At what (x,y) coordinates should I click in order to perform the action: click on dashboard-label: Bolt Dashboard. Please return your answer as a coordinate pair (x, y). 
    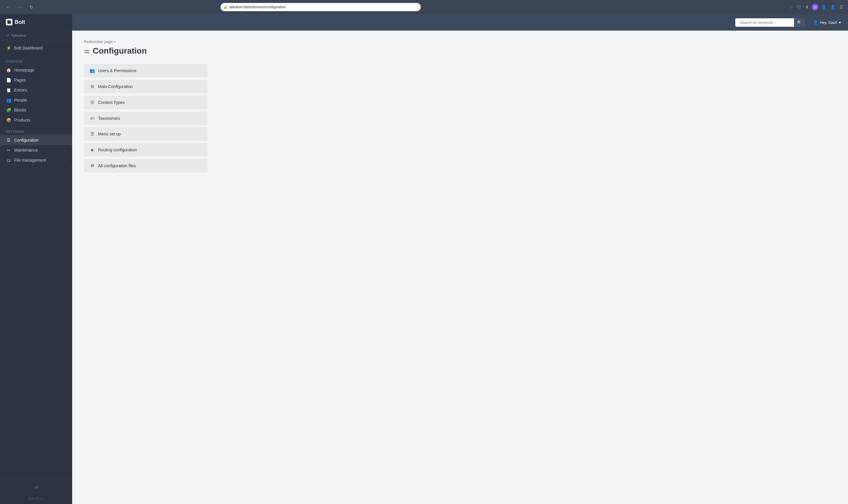
    Looking at the image, I should click on (29, 48).